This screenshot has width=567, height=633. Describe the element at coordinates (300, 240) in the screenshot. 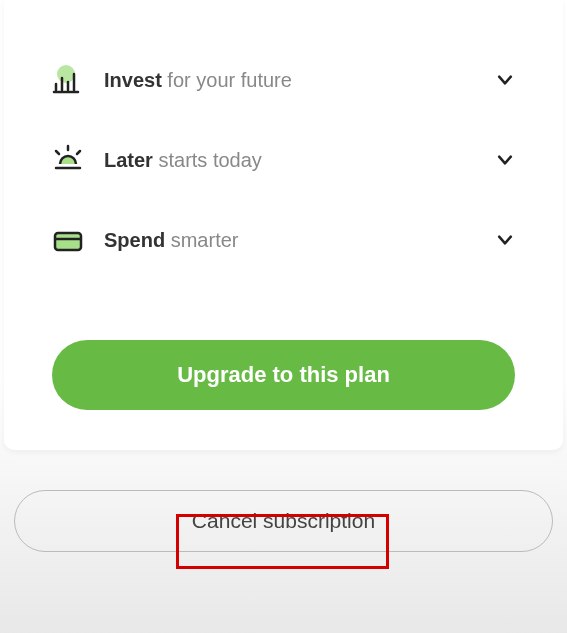

I see `feature-spend-label: Spend smarter` at that location.